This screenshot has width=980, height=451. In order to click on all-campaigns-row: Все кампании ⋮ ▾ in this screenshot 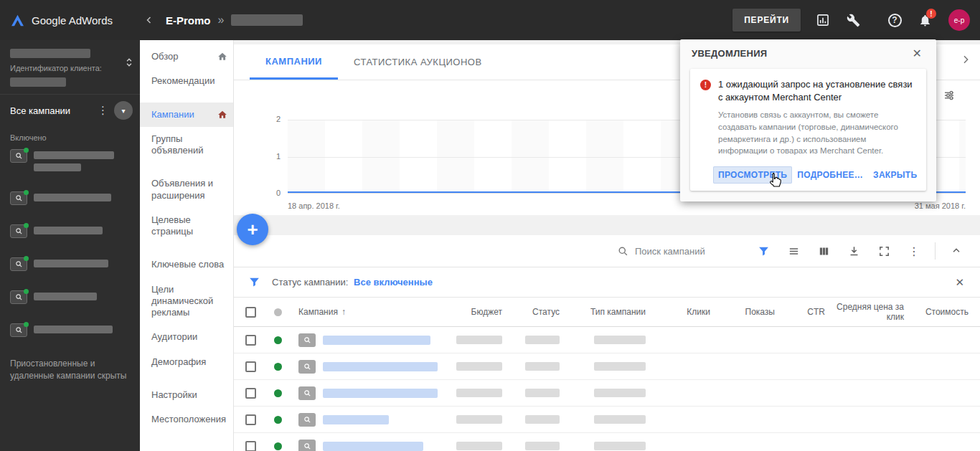, I will do `click(70, 110)`.